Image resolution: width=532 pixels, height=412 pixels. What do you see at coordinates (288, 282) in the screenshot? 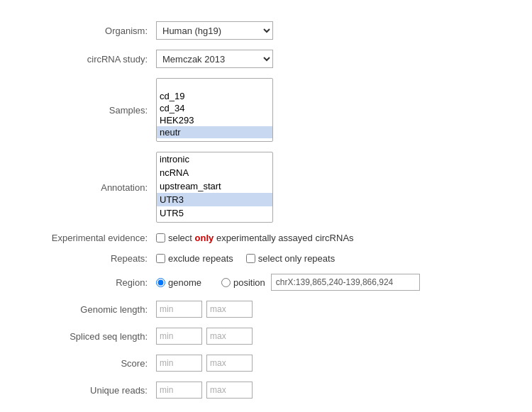
I see `region-radio-group: genome position` at bounding box center [288, 282].